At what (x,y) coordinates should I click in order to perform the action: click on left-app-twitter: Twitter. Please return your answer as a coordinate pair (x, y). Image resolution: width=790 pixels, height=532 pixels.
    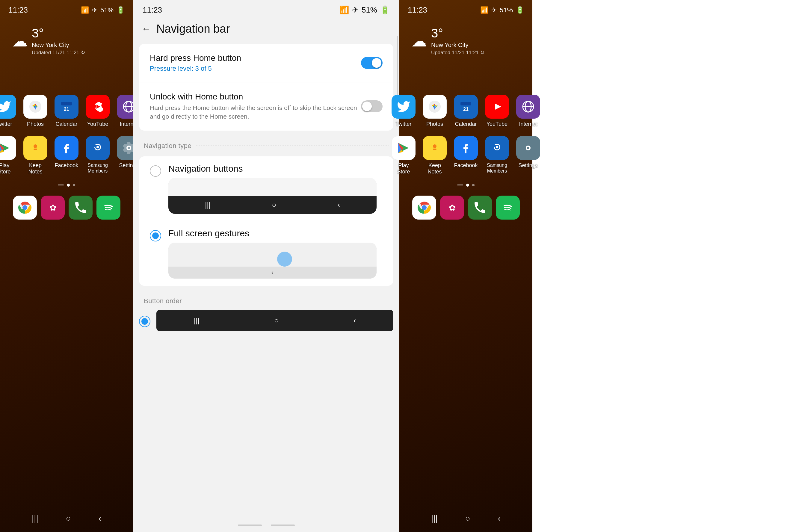
    Looking at the image, I should click on (8, 111).